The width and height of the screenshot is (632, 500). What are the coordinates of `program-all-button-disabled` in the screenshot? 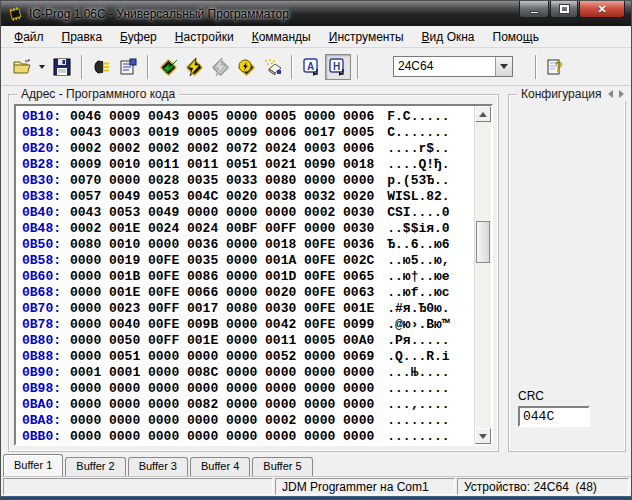 It's located at (220, 67).